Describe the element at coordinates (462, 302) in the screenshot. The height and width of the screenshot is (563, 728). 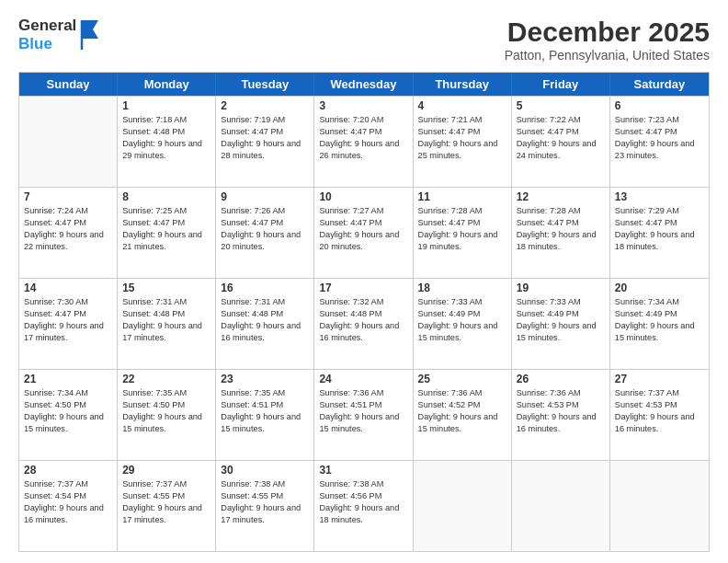
I see `sunrise: Sunrise: 7:33 AM` at that location.